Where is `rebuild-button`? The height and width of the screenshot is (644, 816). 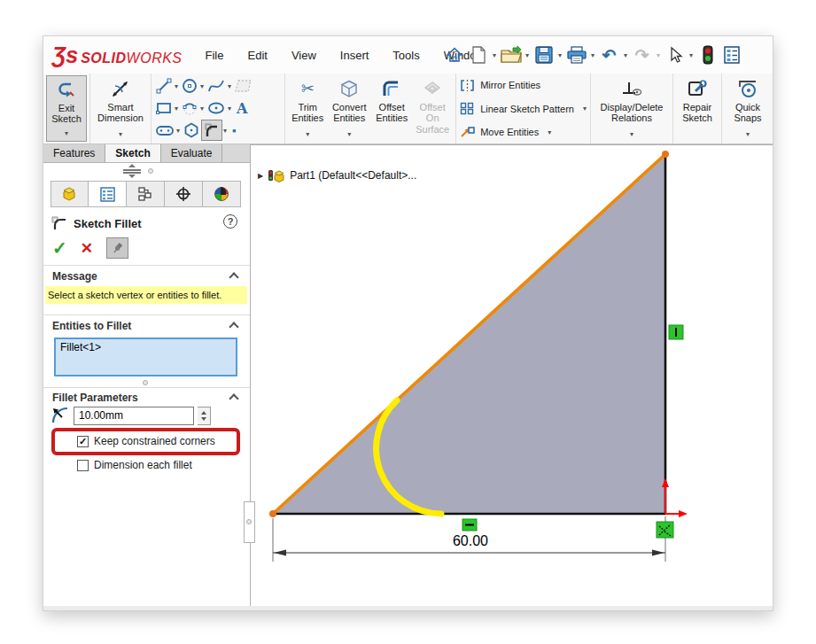
rebuild-button is located at coordinates (707, 55).